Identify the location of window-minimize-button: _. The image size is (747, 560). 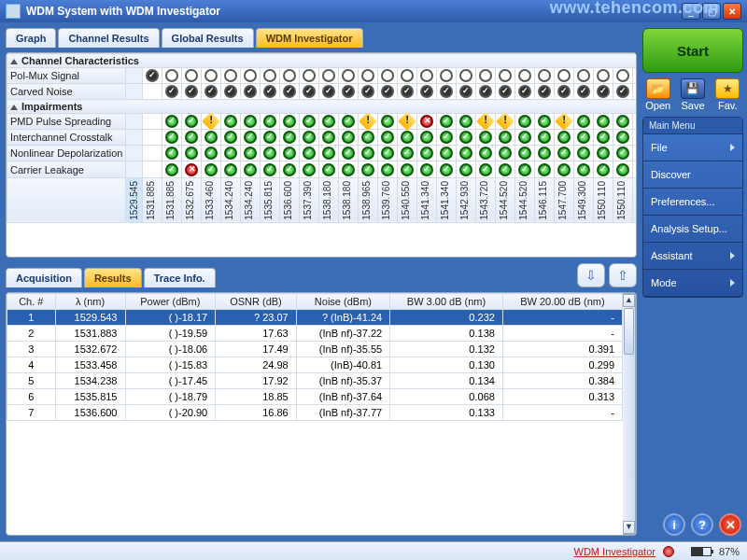
(691, 11).